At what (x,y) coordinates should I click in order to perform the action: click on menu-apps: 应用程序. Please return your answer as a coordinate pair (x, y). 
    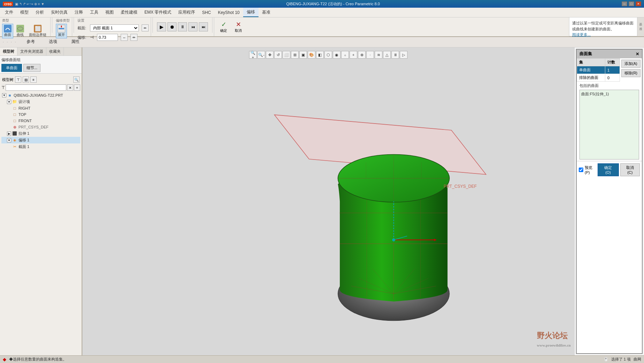
    Looking at the image, I should click on (187, 13).